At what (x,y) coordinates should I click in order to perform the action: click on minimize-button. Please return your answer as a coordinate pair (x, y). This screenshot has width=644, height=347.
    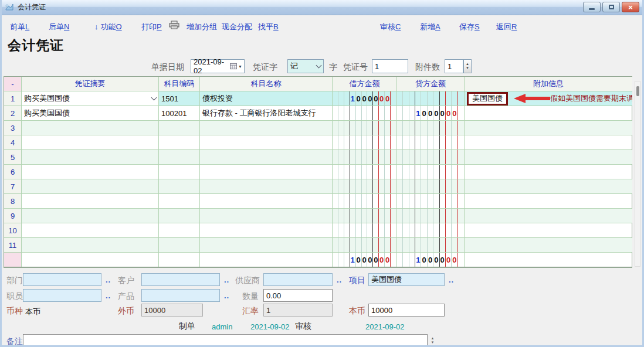
    Looking at the image, I should click on (592, 7).